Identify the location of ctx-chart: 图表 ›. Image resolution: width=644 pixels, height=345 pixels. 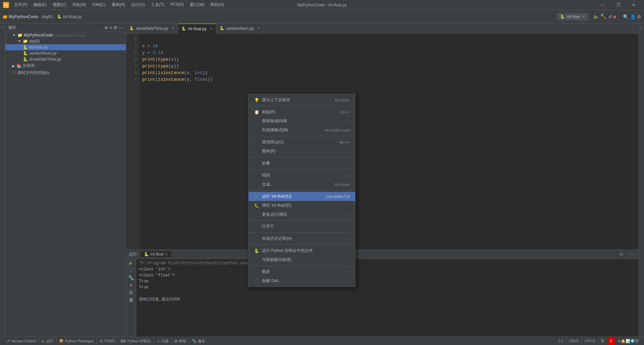
(302, 272).